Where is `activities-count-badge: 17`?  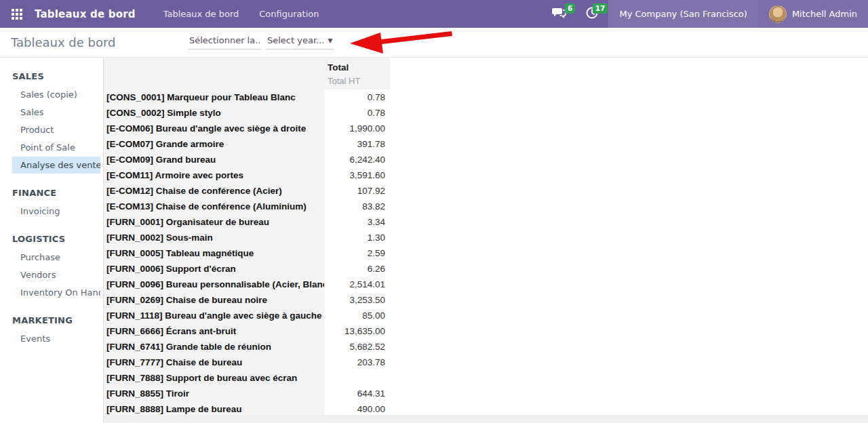 activities-count-badge: 17 is located at coordinates (601, 8).